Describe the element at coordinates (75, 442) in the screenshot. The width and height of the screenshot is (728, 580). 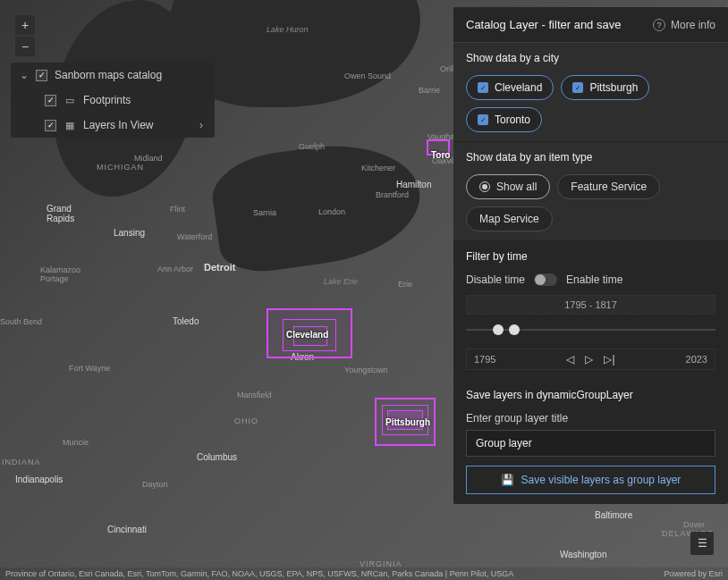
I see `city-label: Muncie` at that location.